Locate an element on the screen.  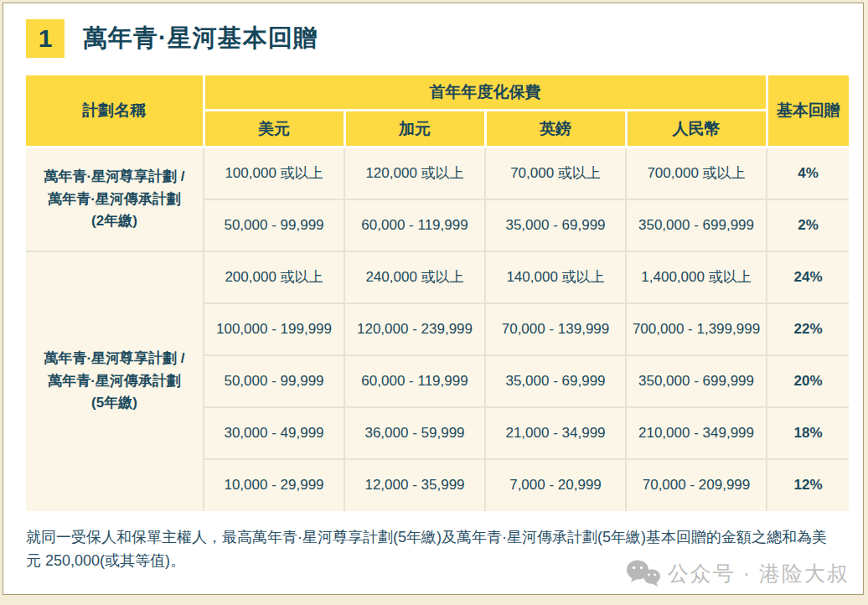
plan-name-cell-5yr: 萬年青·星河尊享計劃 / 萬年青·星河傳承計劃 (5年繳) is located at coordinates (115, 381).